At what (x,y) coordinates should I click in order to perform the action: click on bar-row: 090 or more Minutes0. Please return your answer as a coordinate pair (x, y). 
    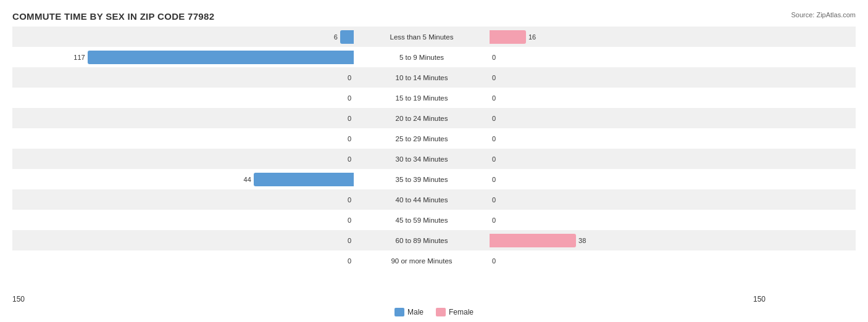
    Looking at the image, I should click on (434, 260).